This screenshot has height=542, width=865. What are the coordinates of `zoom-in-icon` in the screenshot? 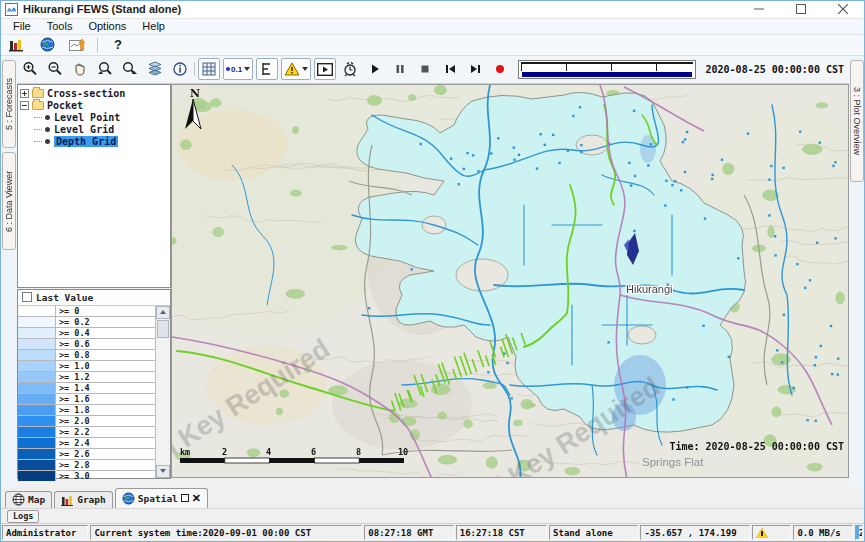 It's located at (30, 69).